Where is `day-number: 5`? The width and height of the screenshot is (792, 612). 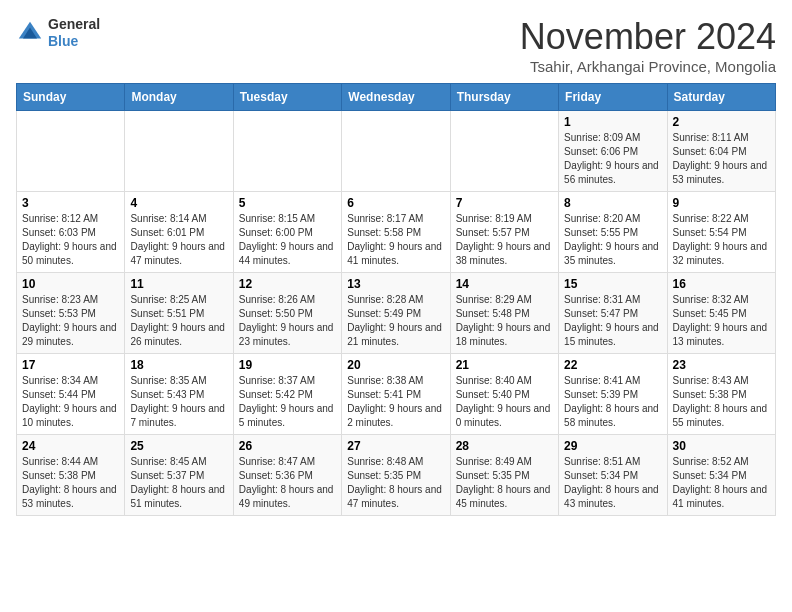
day-number: 5 is located at coordinates (288, 203).